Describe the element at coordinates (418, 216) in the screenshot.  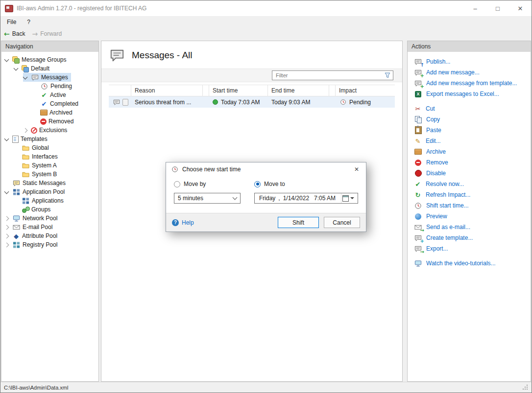
I see `preview-icon` at that location.